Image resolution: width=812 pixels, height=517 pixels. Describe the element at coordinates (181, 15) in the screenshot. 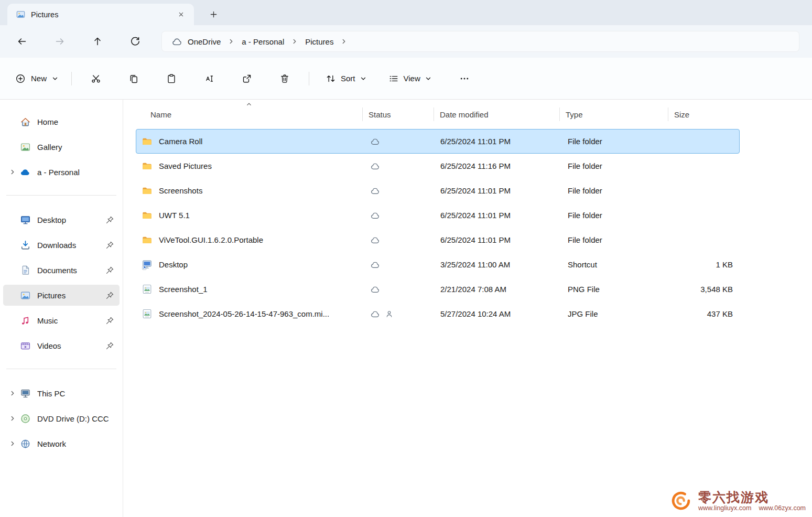

I see `close-tab-button` at that location.